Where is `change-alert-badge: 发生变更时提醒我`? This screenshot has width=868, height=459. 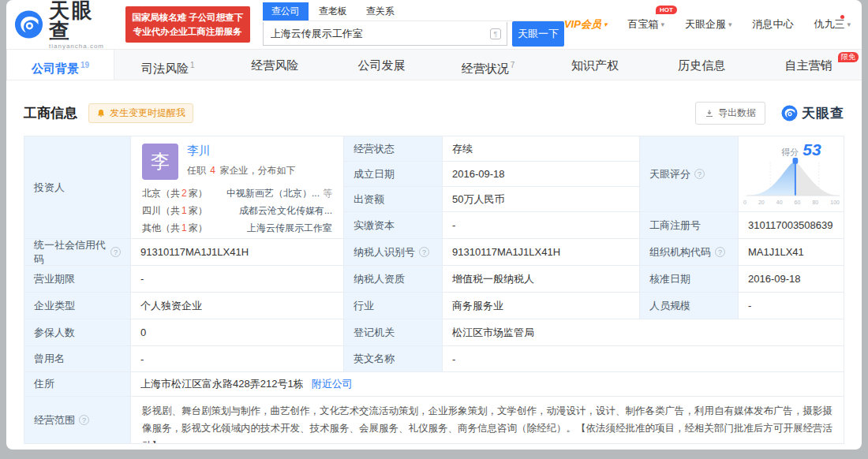 change-alert-badge: 发生变更时提醒我 is located at coordinates (140, 114).